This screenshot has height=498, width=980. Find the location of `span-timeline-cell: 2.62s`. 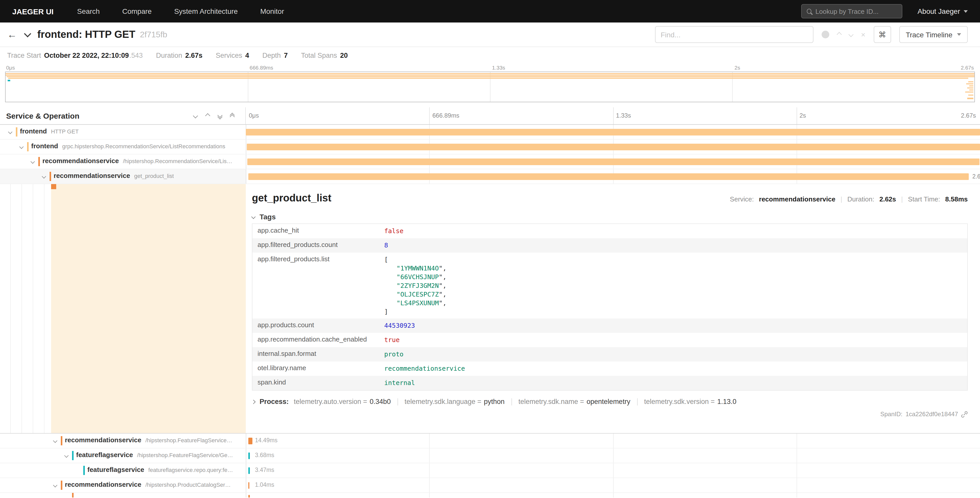

span-timeline-cell: 2.62s is located at coordinates (613, 177).